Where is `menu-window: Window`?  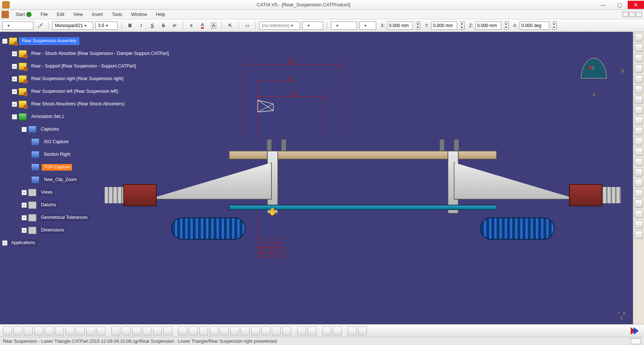
menu-window: Window is located at coordinates (139, 14).